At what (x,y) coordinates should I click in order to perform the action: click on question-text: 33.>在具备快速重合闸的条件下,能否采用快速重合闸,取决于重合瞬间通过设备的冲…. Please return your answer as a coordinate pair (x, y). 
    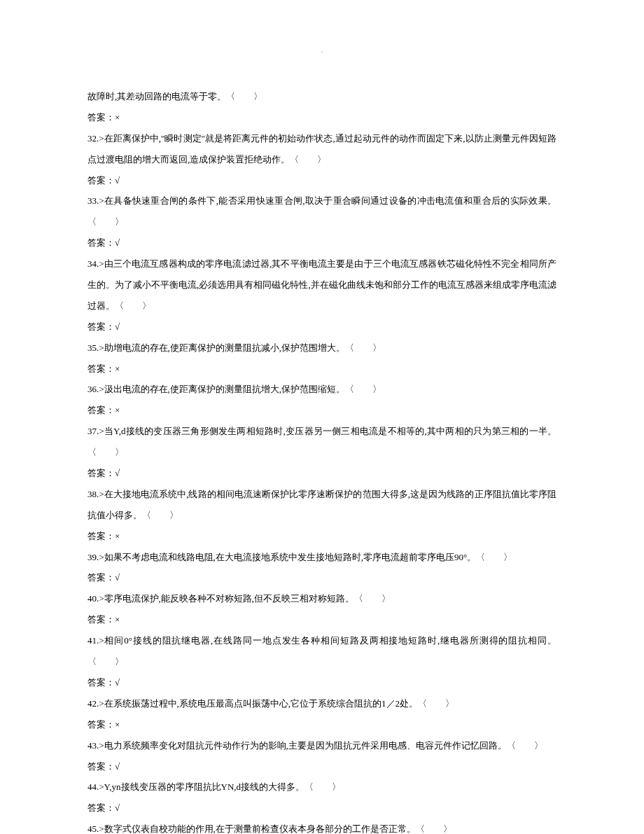
    Looking at the image, I should click on (322, 211).